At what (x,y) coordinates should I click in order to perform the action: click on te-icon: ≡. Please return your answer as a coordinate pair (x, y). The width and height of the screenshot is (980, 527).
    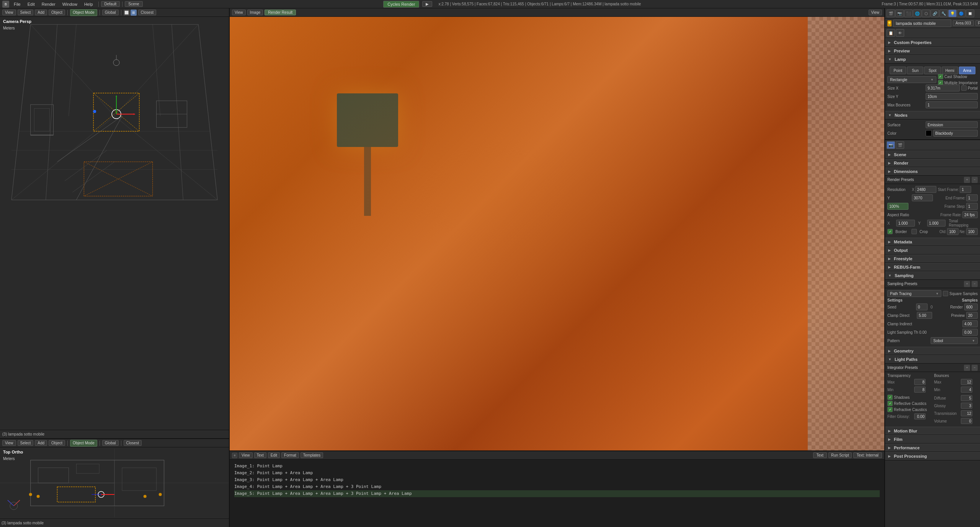
    Looking at the image, I should click on (235, 455).